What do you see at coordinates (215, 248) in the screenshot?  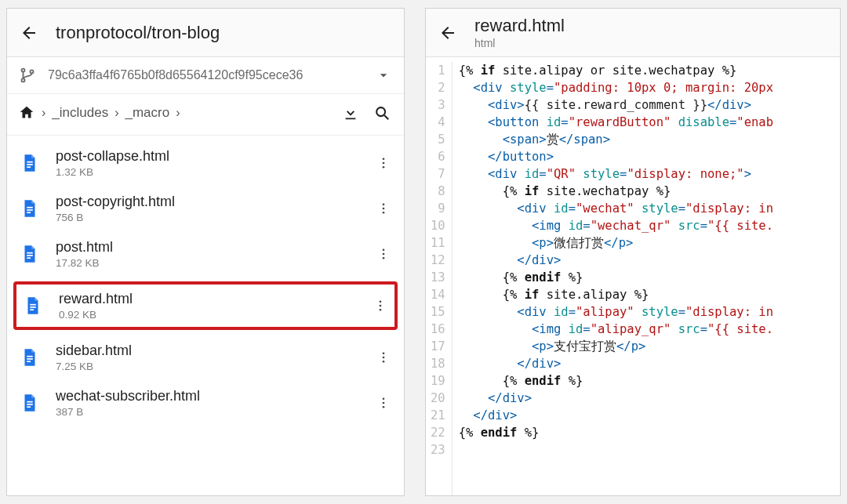 I see `file-name: post.html` at bounding box center [215, 248].